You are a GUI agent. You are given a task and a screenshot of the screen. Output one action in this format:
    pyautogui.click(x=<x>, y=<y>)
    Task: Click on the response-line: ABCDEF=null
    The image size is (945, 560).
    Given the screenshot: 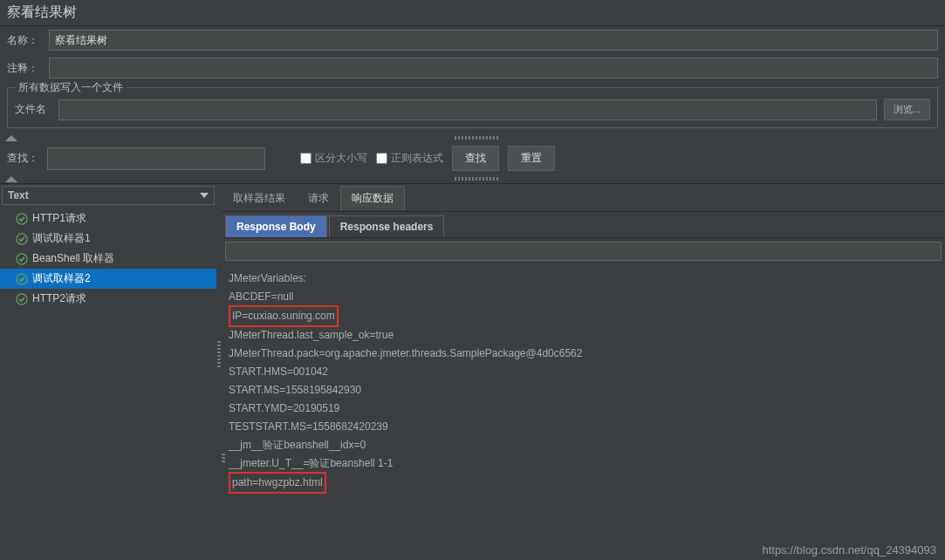 What is the action you would take?
    pyautogui.click(x=583, y=297)
    